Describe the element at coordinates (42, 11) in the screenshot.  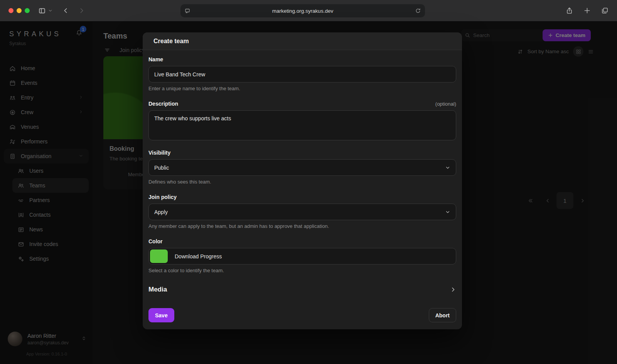
I see `sidebar-icon` at that location.